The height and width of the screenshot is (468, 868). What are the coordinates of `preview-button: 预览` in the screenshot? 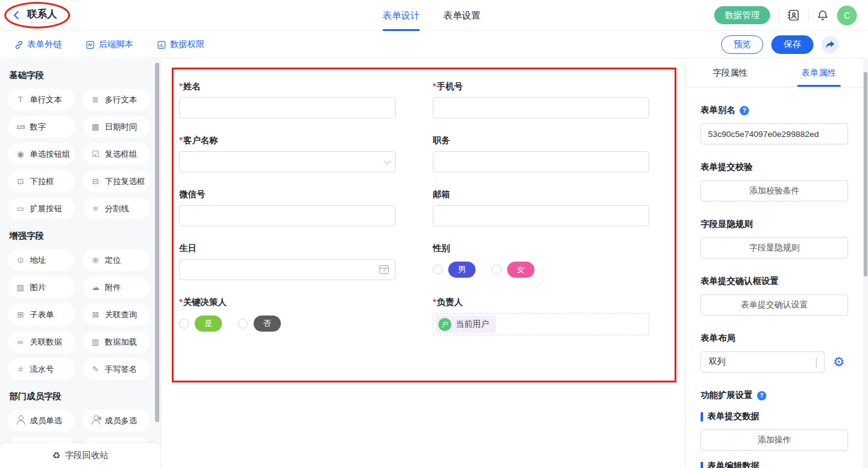 It's located at (742, 45).